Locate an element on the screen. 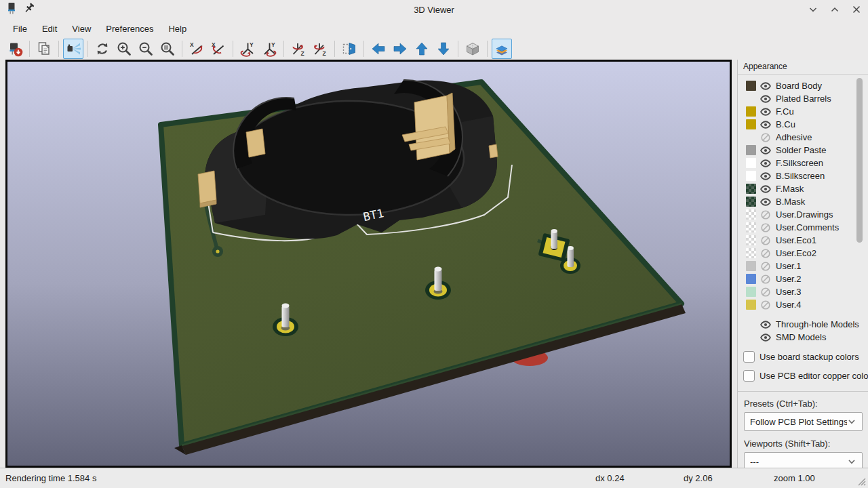 This screenshot has width=868, height=488. layer-label: User.Drawings is located at coordinates (804, 214).